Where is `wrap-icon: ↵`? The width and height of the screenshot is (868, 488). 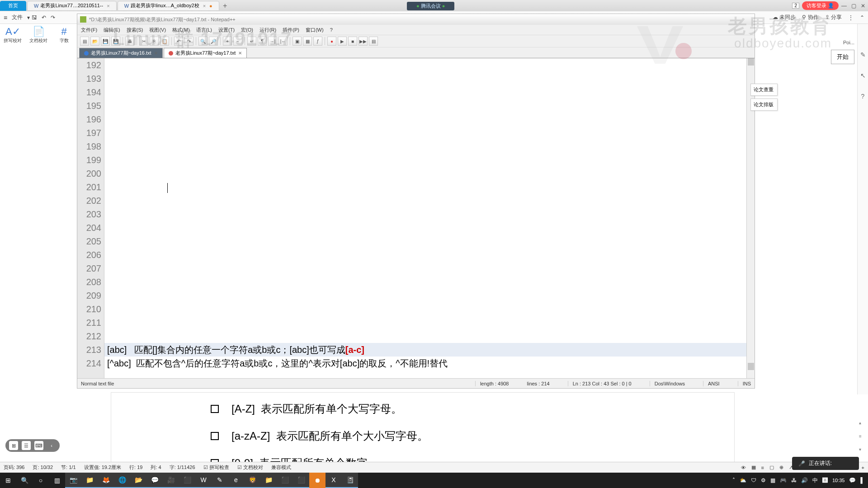
wrap-icon: ↵ is located at coordinates (252, 41).